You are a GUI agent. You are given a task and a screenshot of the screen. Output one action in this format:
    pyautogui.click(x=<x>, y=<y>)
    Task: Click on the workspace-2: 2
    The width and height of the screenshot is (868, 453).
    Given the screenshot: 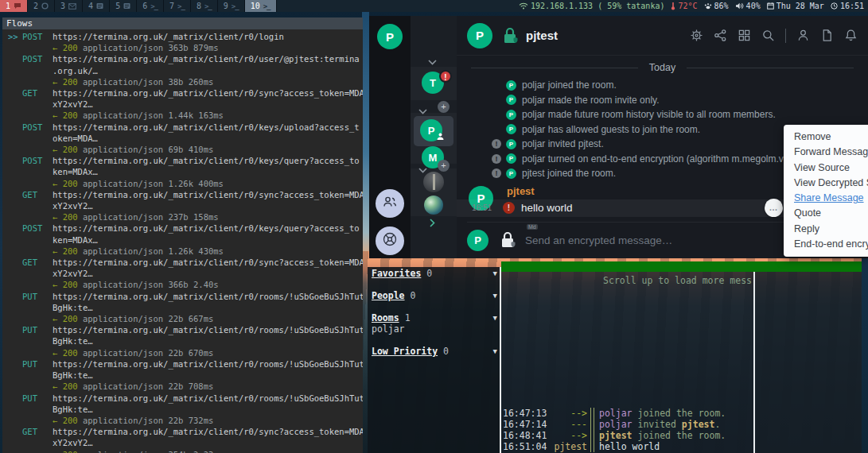 What is the action you would take?
    pyautogui.click(x=41, y=6)
    